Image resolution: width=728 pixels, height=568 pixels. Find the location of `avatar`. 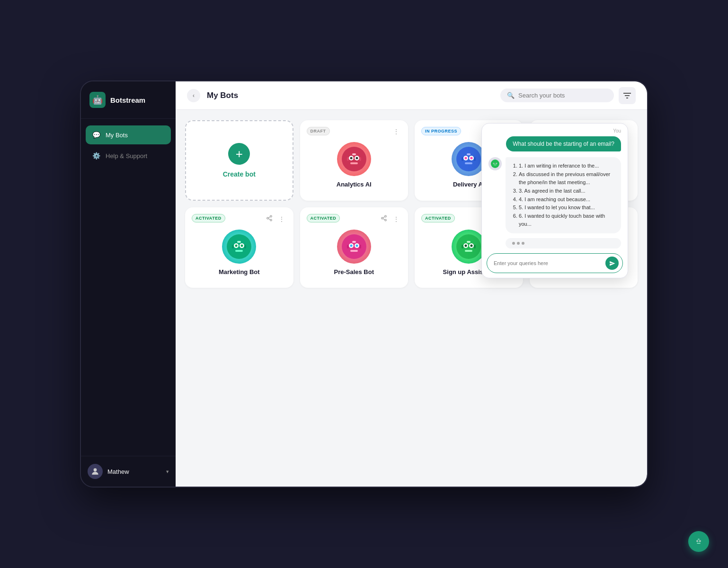

avatar is located at coordinates (95, 471).